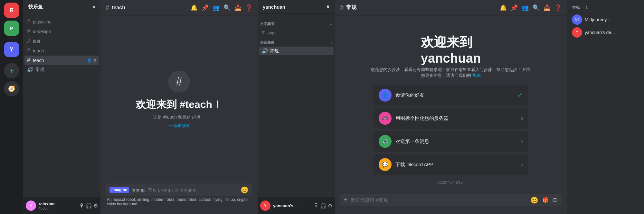 The image size is (644, 214). I want to click on right-mic-icon: 🎙, so click(316, 206).